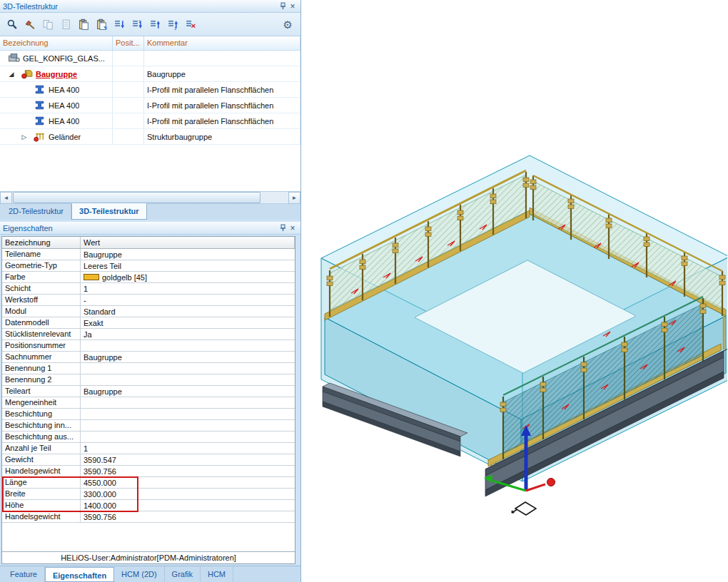 Image resolution: width=728 pixels, height=582 pixels. I want to click on property-name: Teilename, so click(41, 254).